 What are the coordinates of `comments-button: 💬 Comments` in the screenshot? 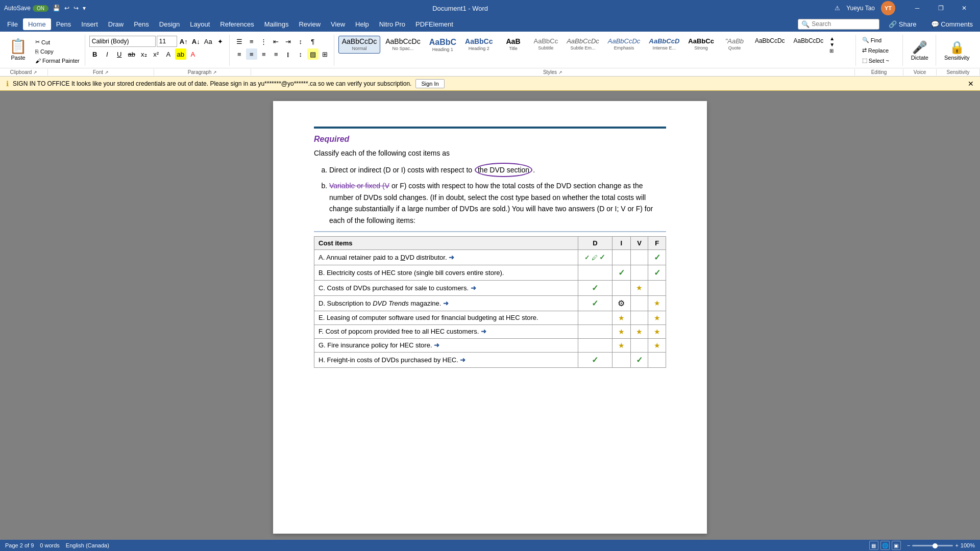 It's located at (952, 24).